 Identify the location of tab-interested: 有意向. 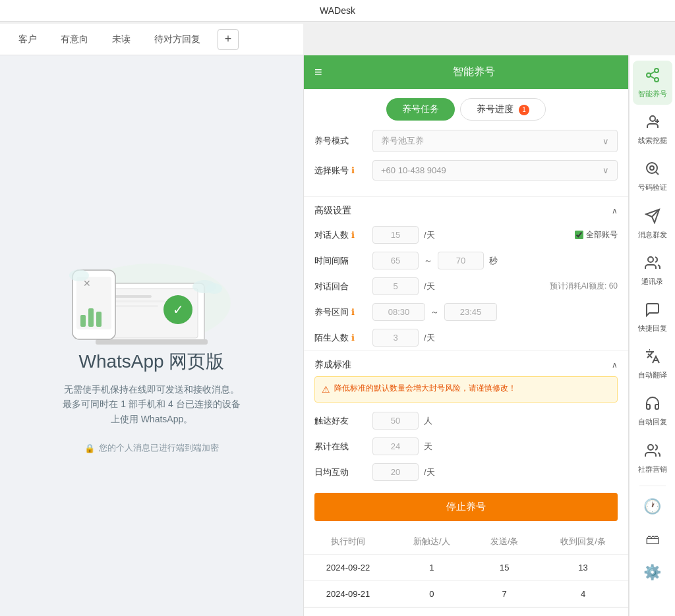
(74, 40).